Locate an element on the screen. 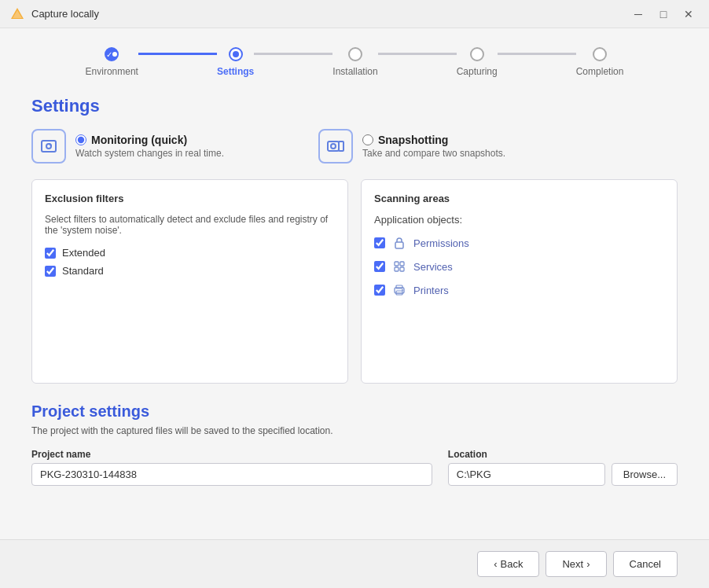 Image resolution: width=709 pixels, height=588 pixels. cancel-button: Cancel is located at coordinates (645, 564).